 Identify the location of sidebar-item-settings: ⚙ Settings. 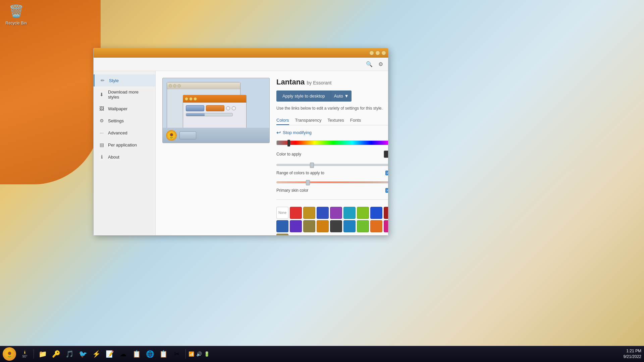
(124, 121).